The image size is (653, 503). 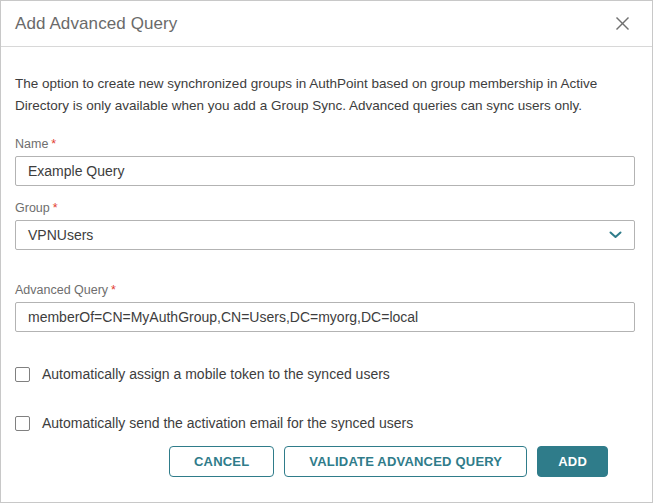 I want to click on chevron-down-icon, so click(x=616, y=235).